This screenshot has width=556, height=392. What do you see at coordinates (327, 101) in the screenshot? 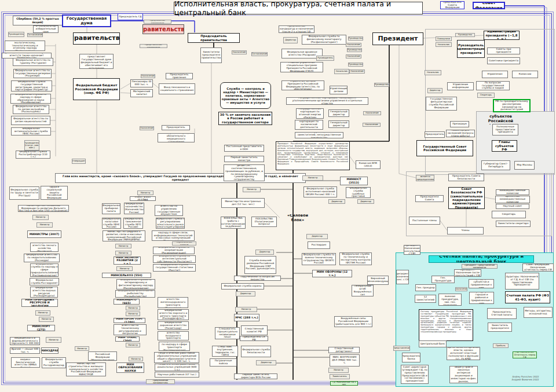
I see `goskorp-bar: Государственные корпорации, находящиеся …` at bounding box center [327, 101].